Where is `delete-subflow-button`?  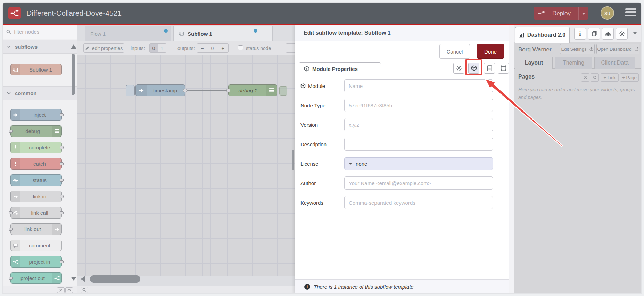
delete-subflow-button is located at coordinates (290, 48).